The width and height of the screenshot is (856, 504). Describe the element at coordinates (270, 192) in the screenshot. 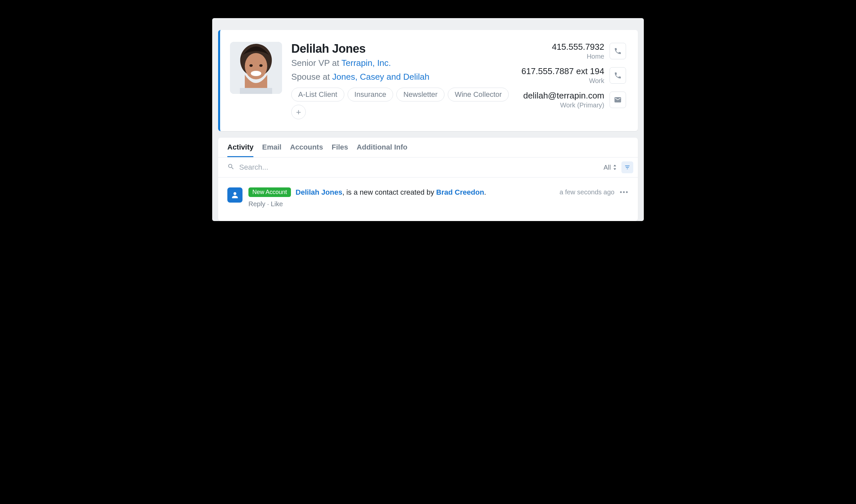

I see `status-badge: New Account` at that location.